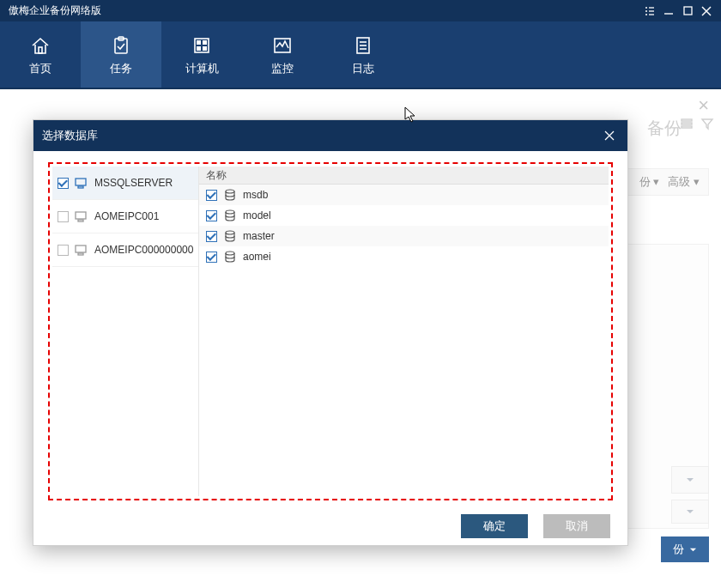 The width and height of the screenshot is (721, 588). I want to click on database-name: master, so click(259, 236).